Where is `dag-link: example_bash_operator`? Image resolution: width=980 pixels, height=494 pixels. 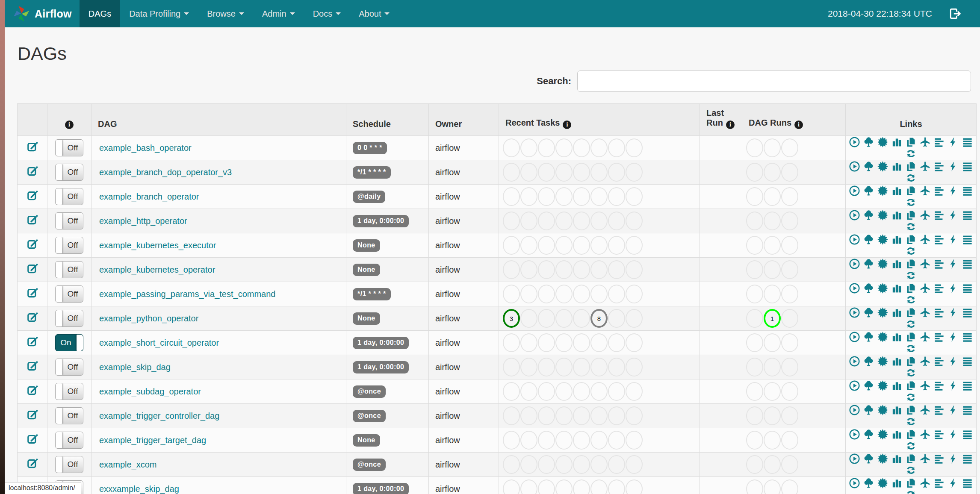 dag-link: example_bash_operator is located at coordinates (145, 148).